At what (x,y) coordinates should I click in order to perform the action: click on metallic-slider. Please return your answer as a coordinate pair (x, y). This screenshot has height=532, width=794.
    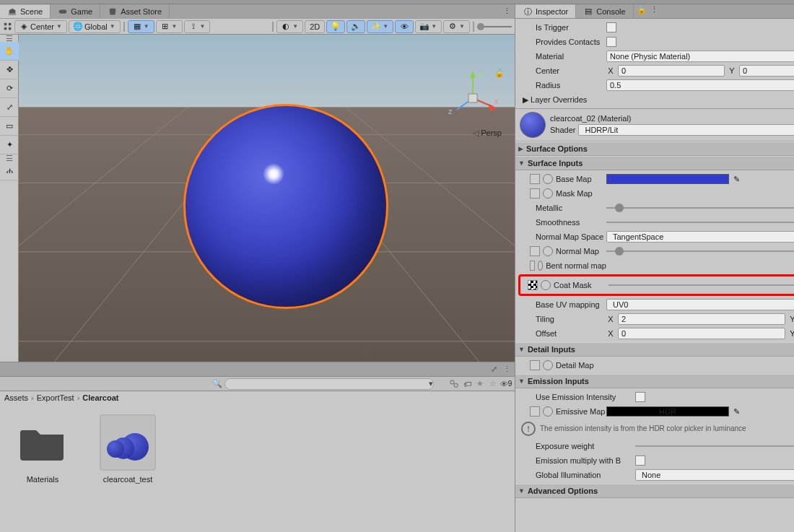
    Looking at the image, I should click on (700, 208).